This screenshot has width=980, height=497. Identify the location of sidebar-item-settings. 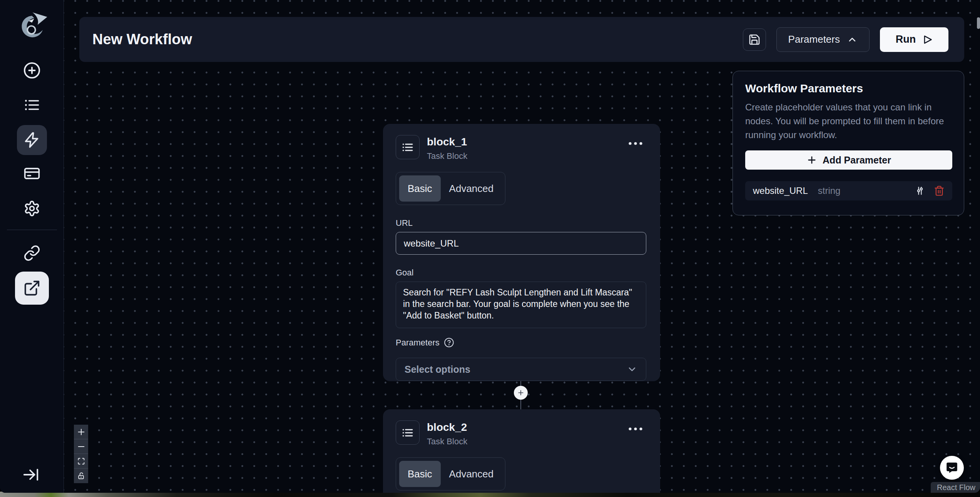
(32, 208).